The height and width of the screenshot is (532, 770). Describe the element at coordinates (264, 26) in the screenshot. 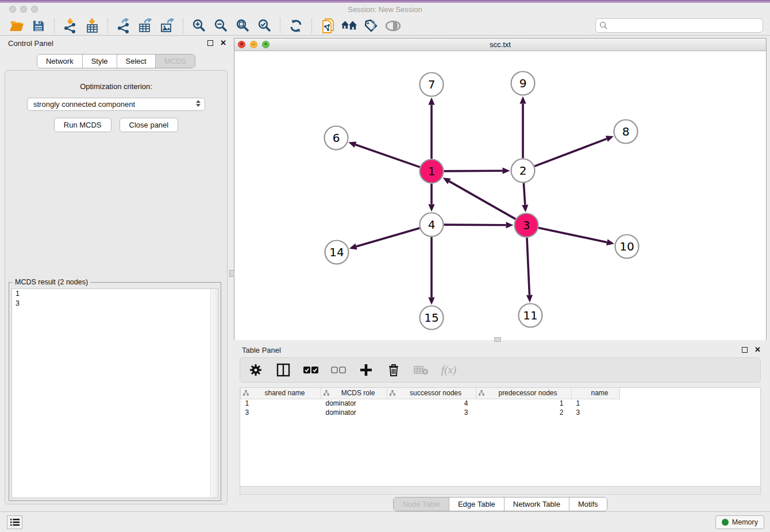

I see `zoom-selected-icon` at that location.